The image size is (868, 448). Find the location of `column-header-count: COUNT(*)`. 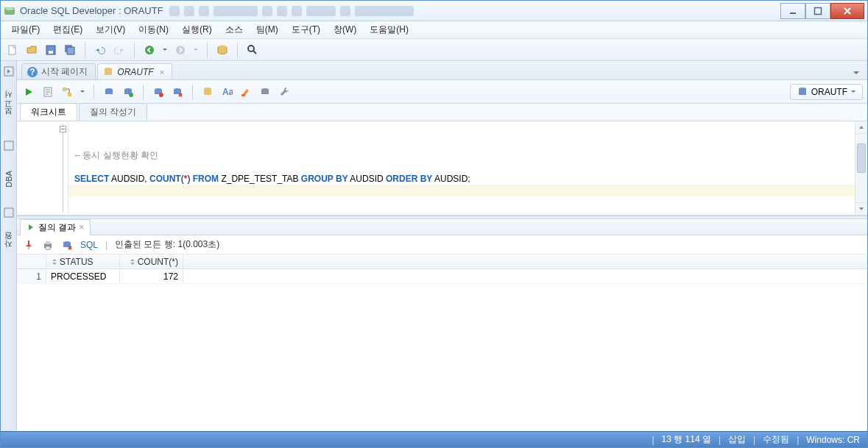

column-header-count: COUNT(*) is located at coordinates (152, 262).